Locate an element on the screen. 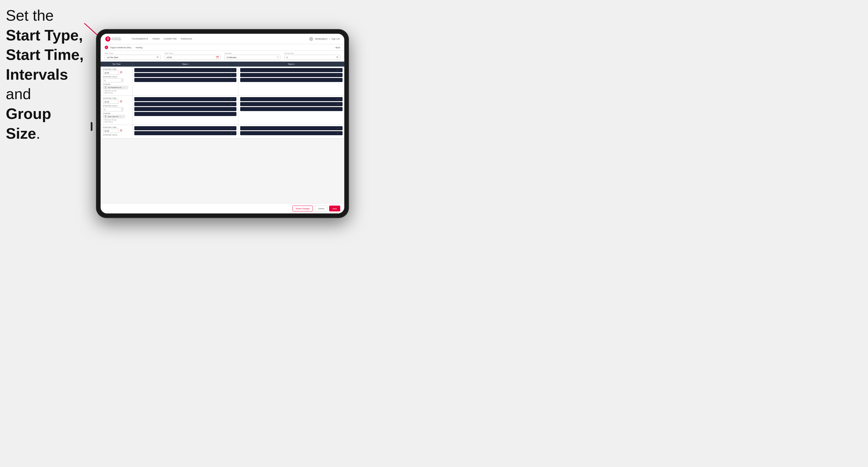 The width and height of the screenshot is (868, 467). time-icon-3: ⏰ is located at coordinates (121, 131).